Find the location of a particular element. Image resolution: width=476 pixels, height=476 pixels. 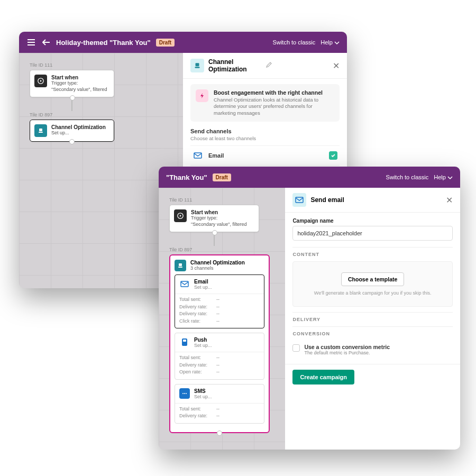

send-channels-heading: Send channels is located at coordinates (265, 131).